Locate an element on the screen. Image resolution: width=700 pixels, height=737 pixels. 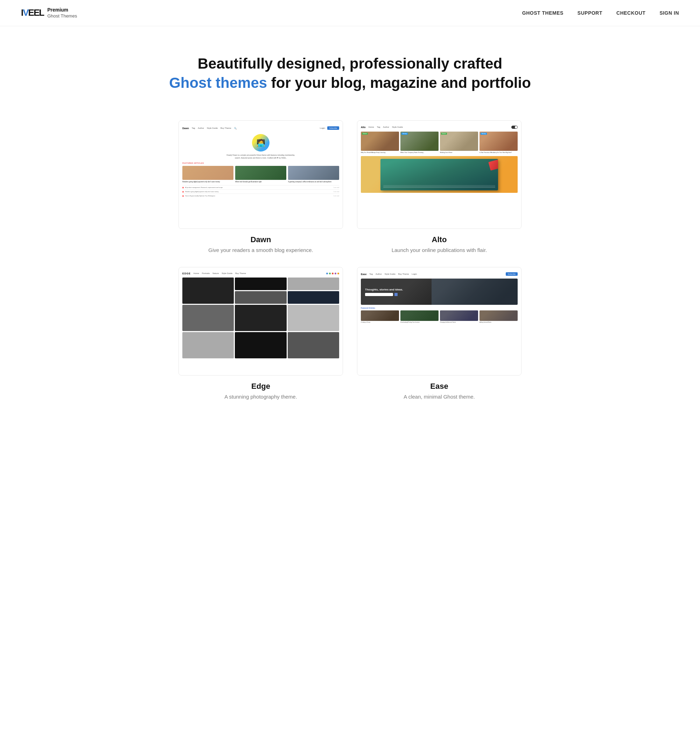
hero-headline: Beautifully designed, professionally cra… is located at coordinates (350, 73).